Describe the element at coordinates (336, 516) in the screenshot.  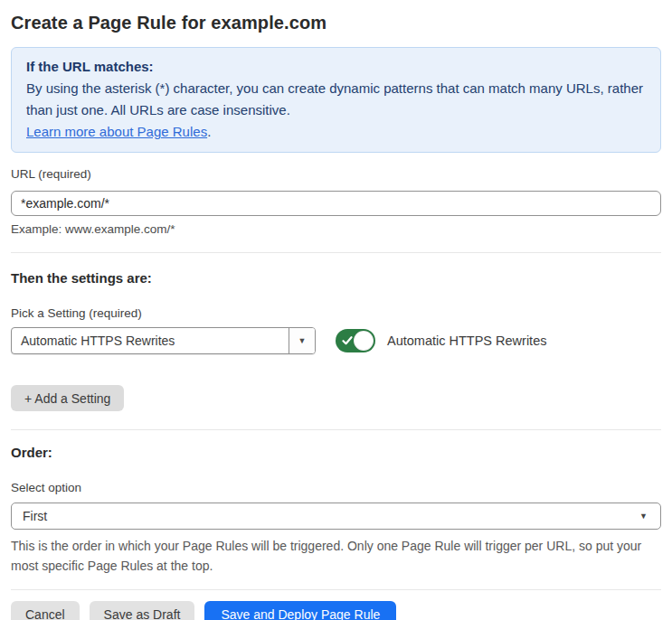
I see `order-select: First ▼` at that location.